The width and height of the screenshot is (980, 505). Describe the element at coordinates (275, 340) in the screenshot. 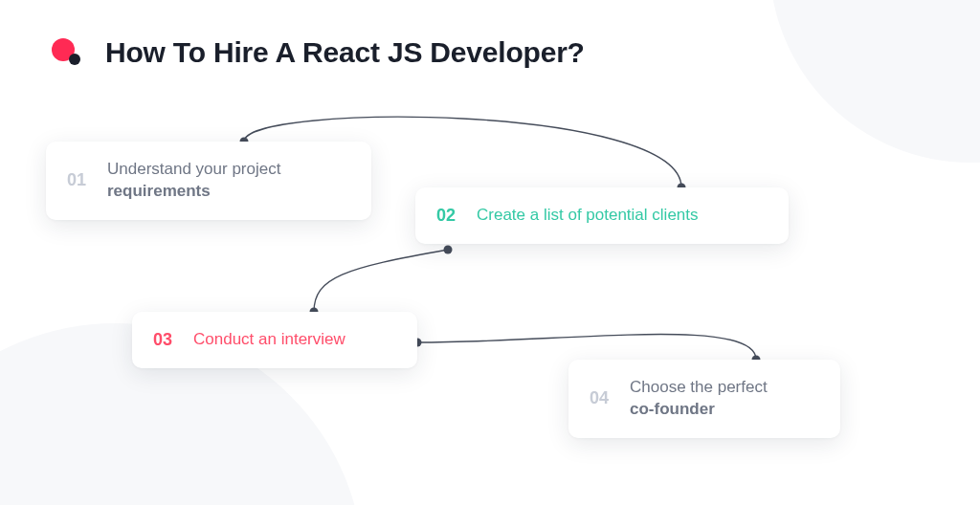

I see `step-card-3: 03 Conduct an interview` at that location.